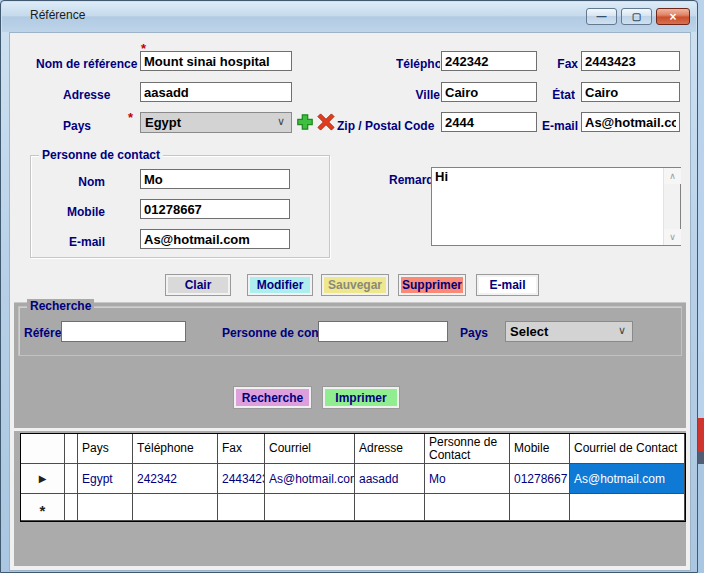  I want to click on adresse-input, so click(216, 92).